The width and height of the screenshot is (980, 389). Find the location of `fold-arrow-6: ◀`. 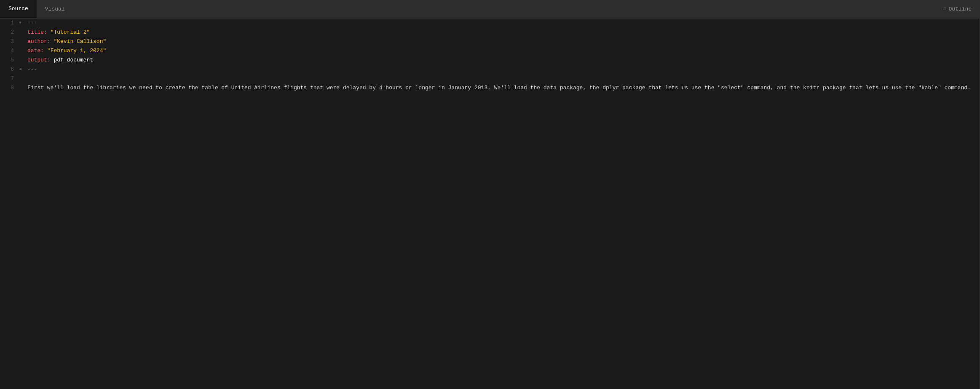

fold-arrow-6: ◀ is located at coordinates (22, 69).